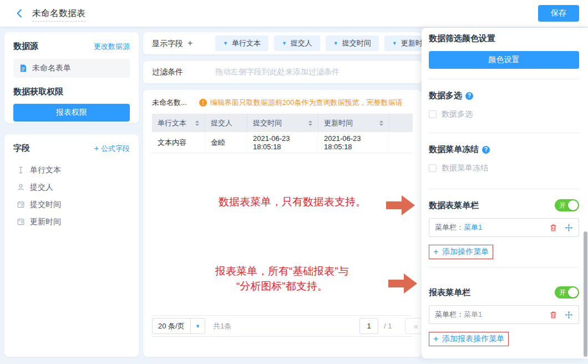 The image size is (588, 364). Describe the element at coordinates (504, 95) in the screenshot. I see `multi-select-title: 数据多选 ?` at that location.